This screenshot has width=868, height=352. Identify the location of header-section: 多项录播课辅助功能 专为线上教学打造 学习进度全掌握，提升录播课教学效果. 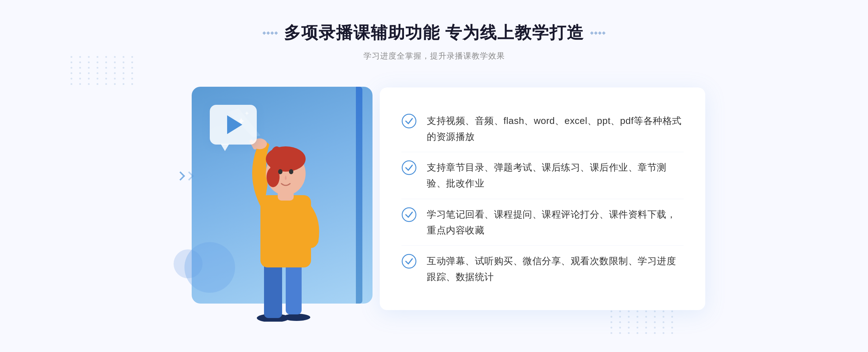
(434, 31).